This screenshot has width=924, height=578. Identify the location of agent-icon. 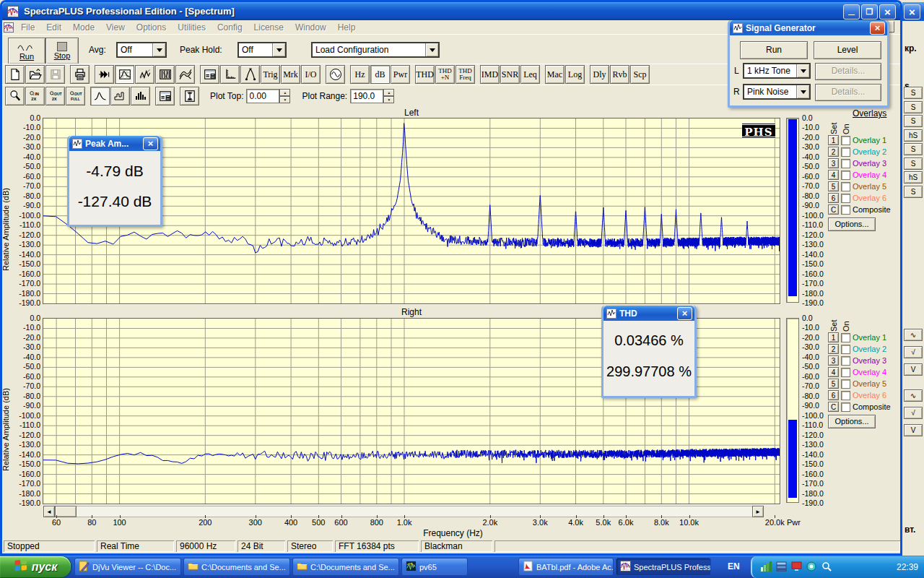
(811, 568).